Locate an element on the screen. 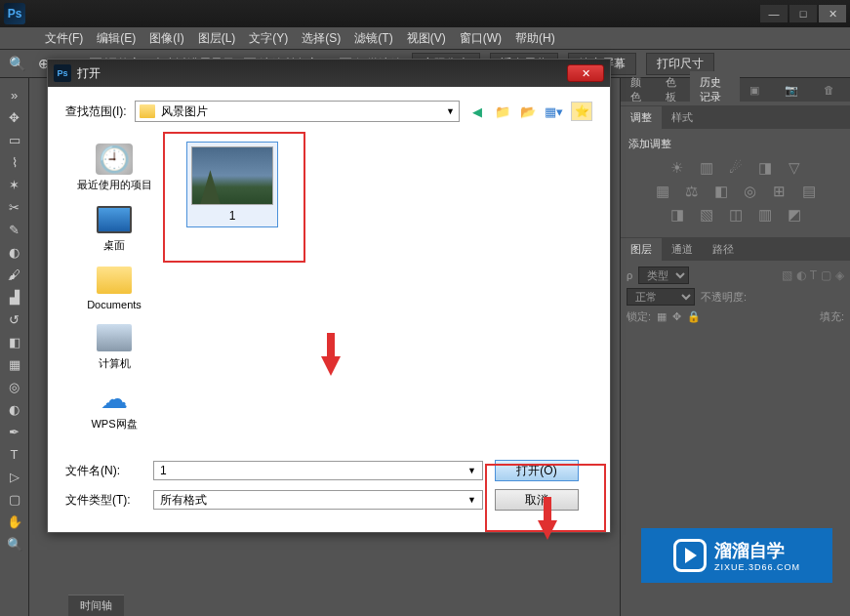 The width and height of the screenshot is (850, 616). blend-mode-select: 正常 is located at coordinates (661, 297).